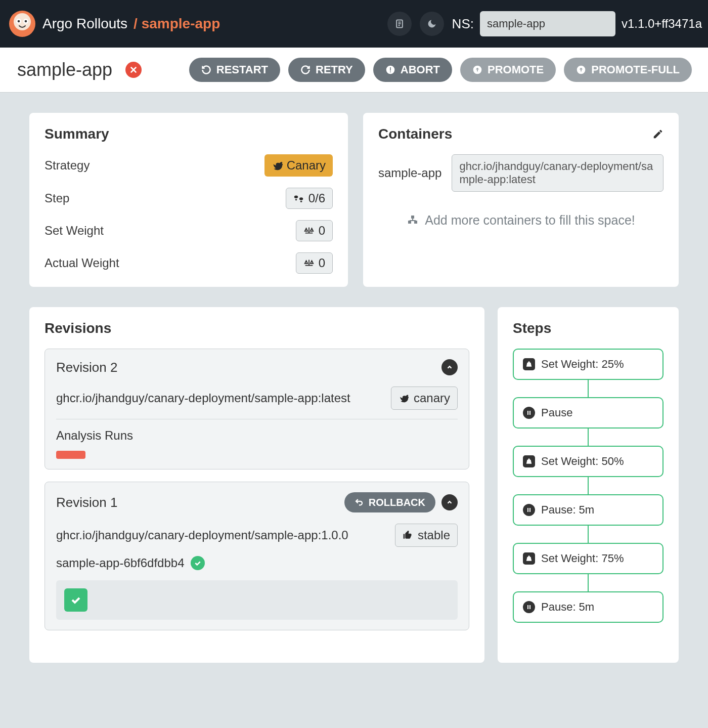 This screenshot has height=728, width=708. What do you see at coordinates (521, 173) in the screenshot?
I see `container-row: sample-app ghcr.io/jhandguy/canary-deplo…` at bounding box center [521, 173].